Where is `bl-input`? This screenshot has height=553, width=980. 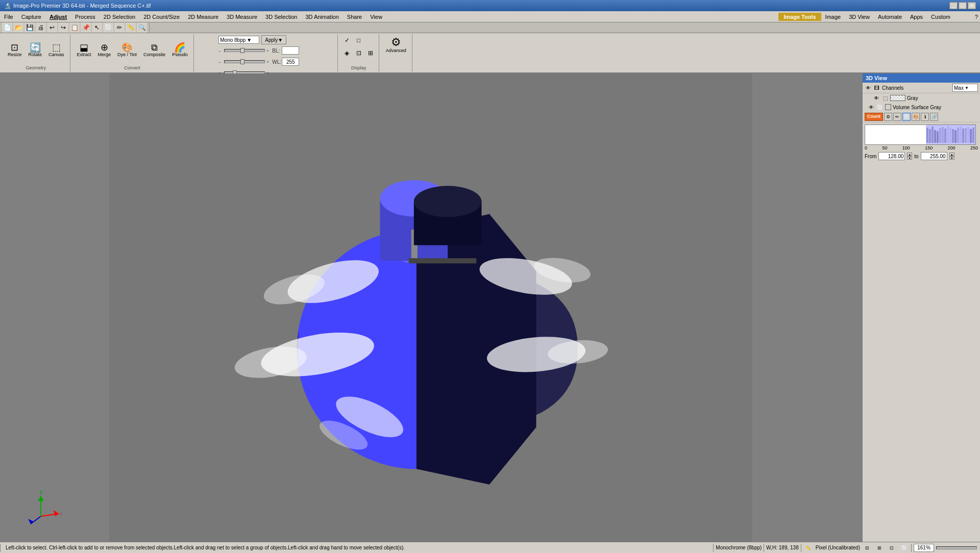
bl-input is located at coordinates (290, 51).